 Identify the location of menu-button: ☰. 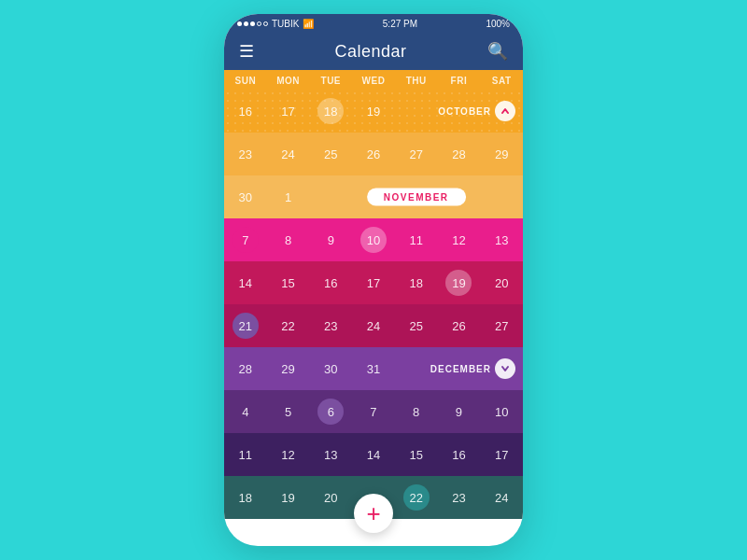
(247, 51).